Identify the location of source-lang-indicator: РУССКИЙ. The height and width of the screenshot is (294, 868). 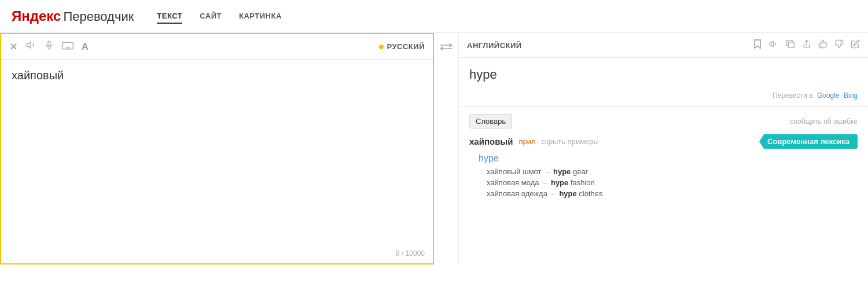
(402, 46).